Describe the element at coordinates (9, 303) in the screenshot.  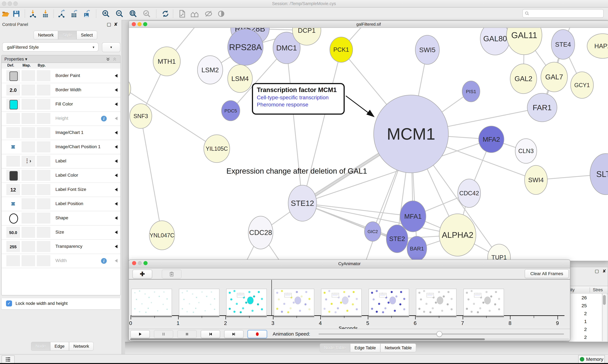
I see `lock-size-checkbox: ✓` at that location.